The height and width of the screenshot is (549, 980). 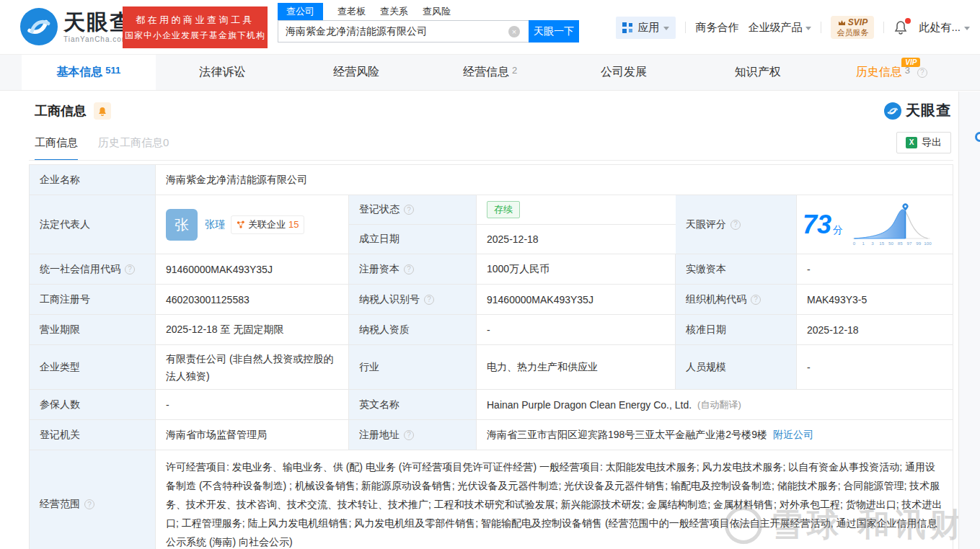 I want to click on nav-cooperation: 商务合作, so click(x=717, y=27).